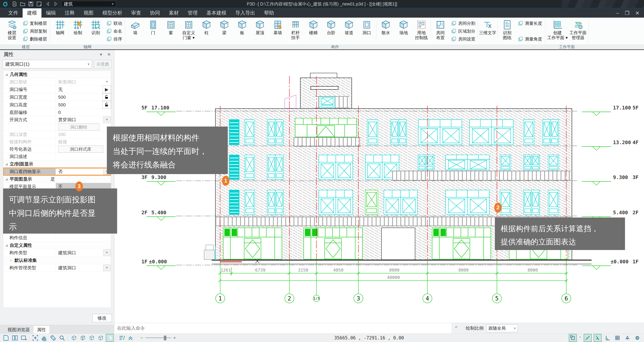  What do you see at coordinates (114, 23) in the screenshot?
I see `ribbon-small-button: 联动` at bounding box center [114, 23].